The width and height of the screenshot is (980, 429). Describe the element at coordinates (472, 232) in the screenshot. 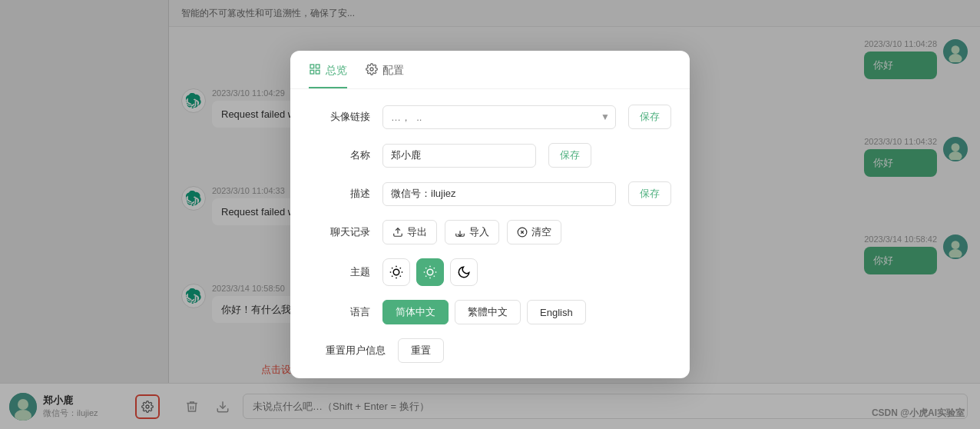

I see `chat-record-buttons: 导出 导入` at that location.